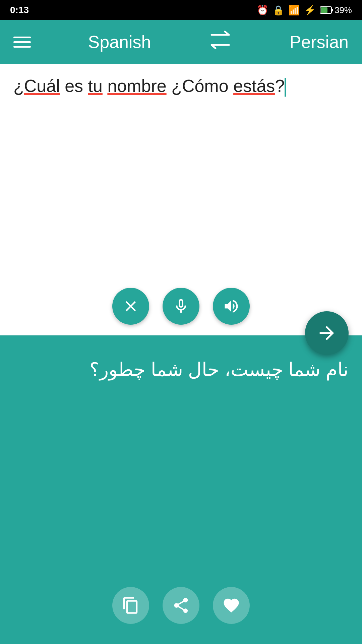  I want to click on translate-button, so click(327, 333).